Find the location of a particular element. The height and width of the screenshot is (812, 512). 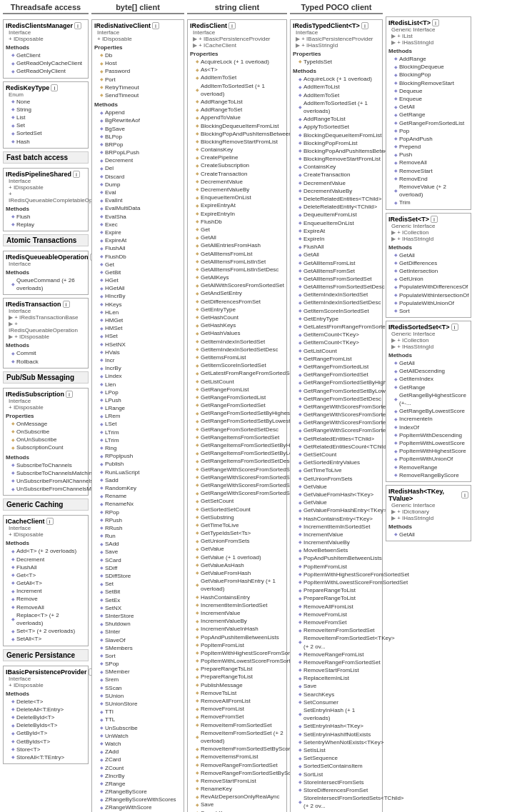

list-item: GetItemIndexInSortedSet is located at coordinates (336, 294).